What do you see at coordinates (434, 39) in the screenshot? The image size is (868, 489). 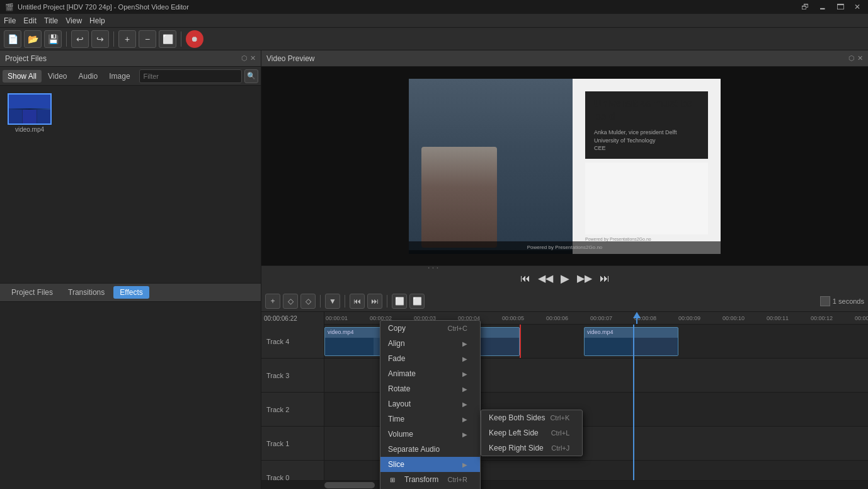 I see `toolbar: 📄 📂 💾 ↩ ↪ + − ⬜ ⏺` at bounding box center [434, 39].